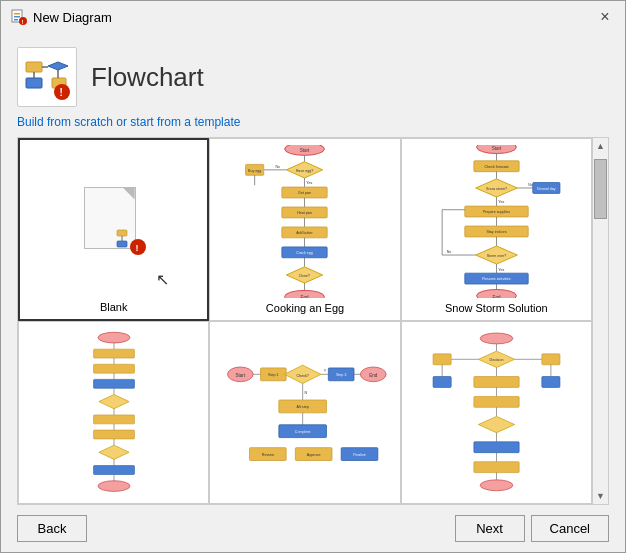 The image size is (626, 553). I want to click on svg-text: Decision, so click(496, 360).